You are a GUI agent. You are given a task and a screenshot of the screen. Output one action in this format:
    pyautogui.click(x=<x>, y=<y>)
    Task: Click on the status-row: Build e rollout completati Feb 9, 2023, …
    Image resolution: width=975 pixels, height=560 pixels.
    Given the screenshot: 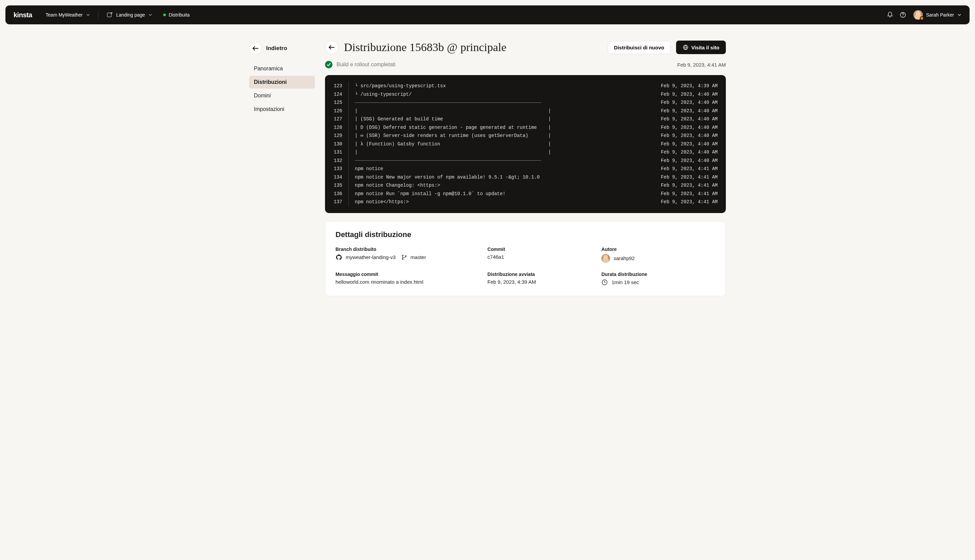 What is the action you would take?
    pyautogui.click(x=525, y=65)
    